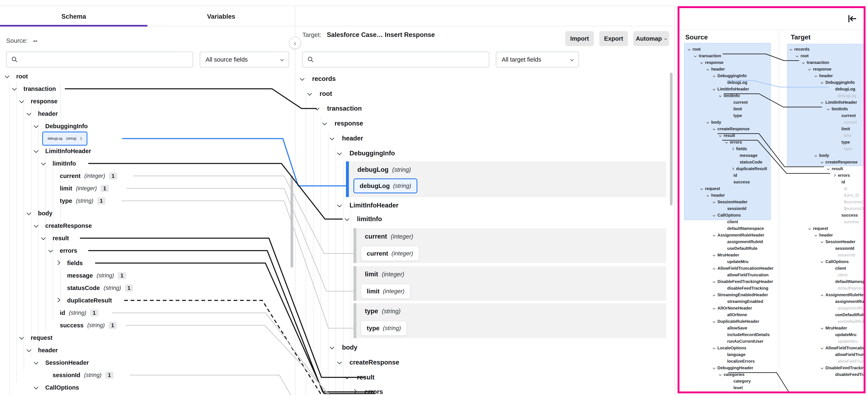  I want to click on tree-row: CallOptions, so click(62, 387).